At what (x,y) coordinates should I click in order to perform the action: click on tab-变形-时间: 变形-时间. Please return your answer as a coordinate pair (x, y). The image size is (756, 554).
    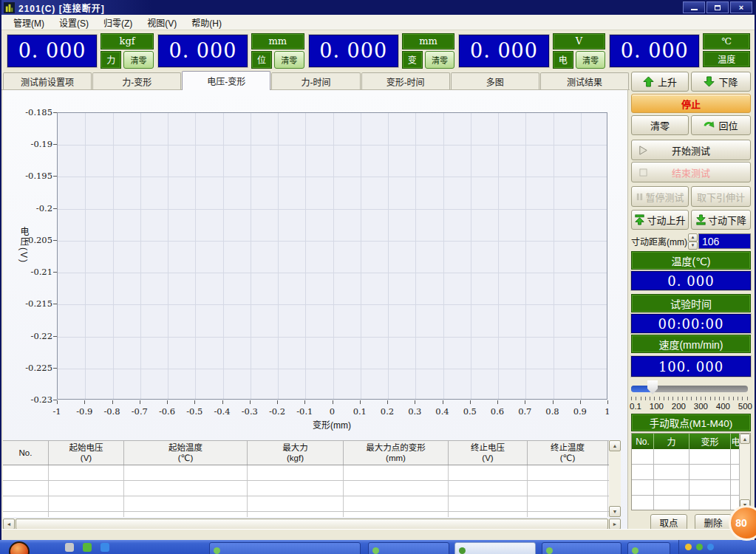
    Looking at the image, I should click on (406, 81).